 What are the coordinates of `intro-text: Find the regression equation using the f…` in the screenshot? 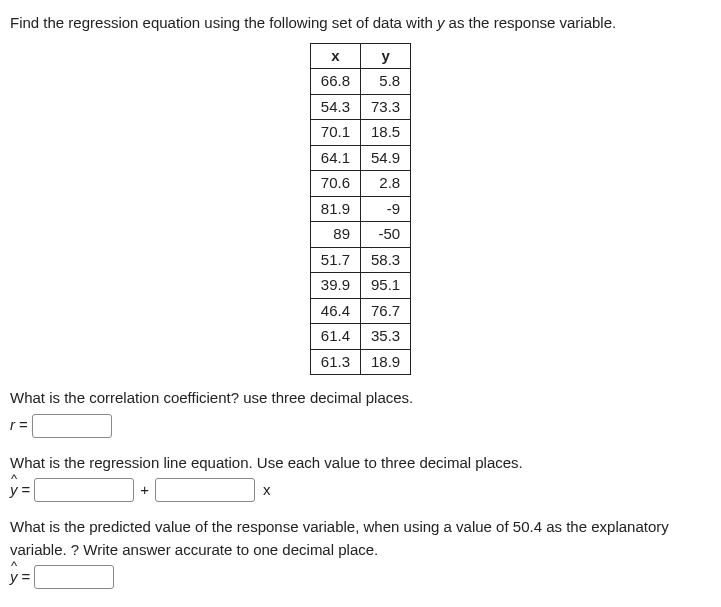 It's located at (224, 22).